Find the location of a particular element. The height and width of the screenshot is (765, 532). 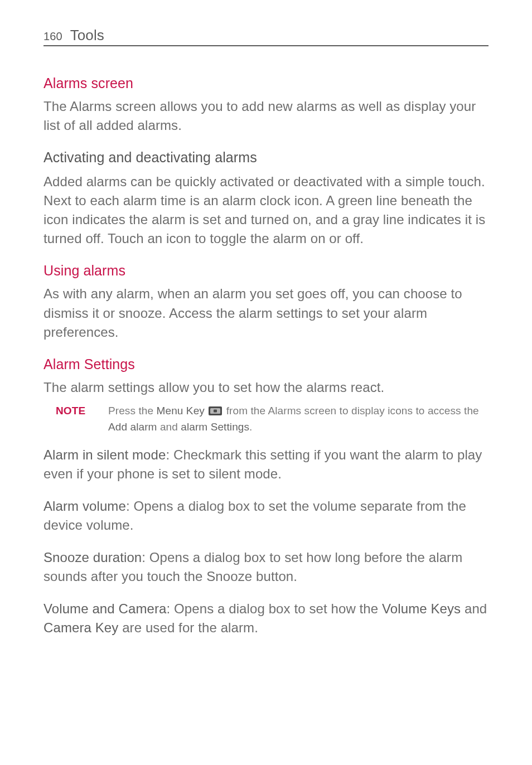

note-text-mid2: and is located at coordinates (170, 427).